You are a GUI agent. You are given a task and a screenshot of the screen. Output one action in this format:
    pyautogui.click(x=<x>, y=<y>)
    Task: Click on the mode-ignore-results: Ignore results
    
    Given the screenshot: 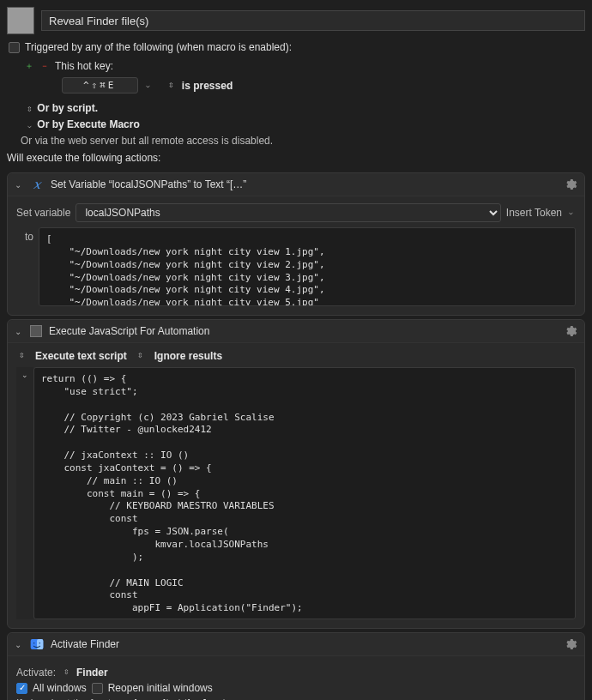 What is the action you would take?
    pyautogui.click(x=189, y=356)
    